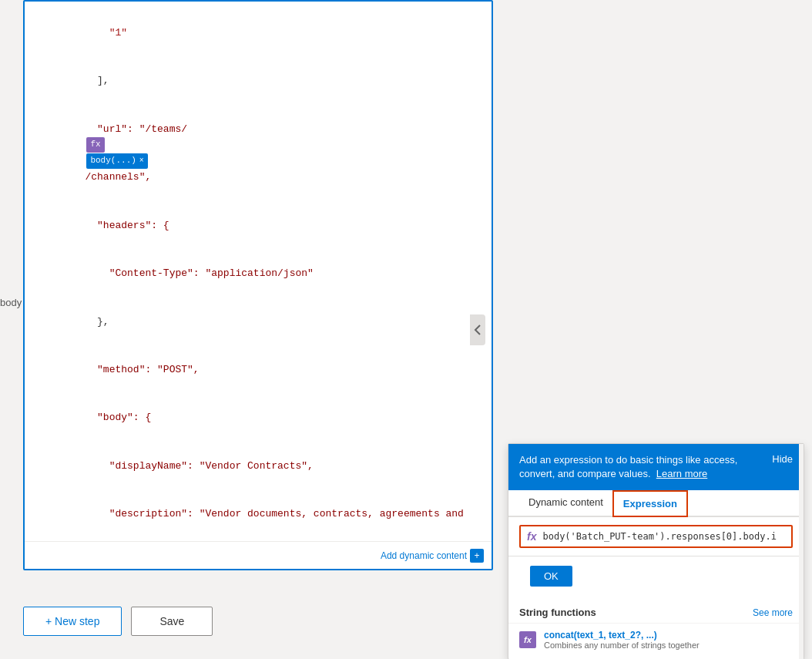 The image size is (812, 659). Describe the element at coordinates (656, 536) in the screenshot. I see `expr-input-area: fx body('Batch_PUT-team').responses[0].b…` at that location.